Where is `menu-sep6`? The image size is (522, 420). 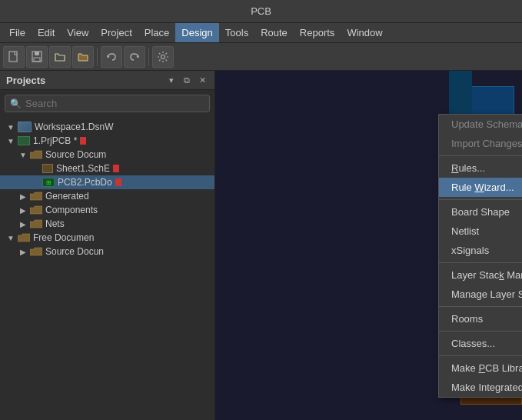 menu-sep6 is located at coordinates (480, 355).